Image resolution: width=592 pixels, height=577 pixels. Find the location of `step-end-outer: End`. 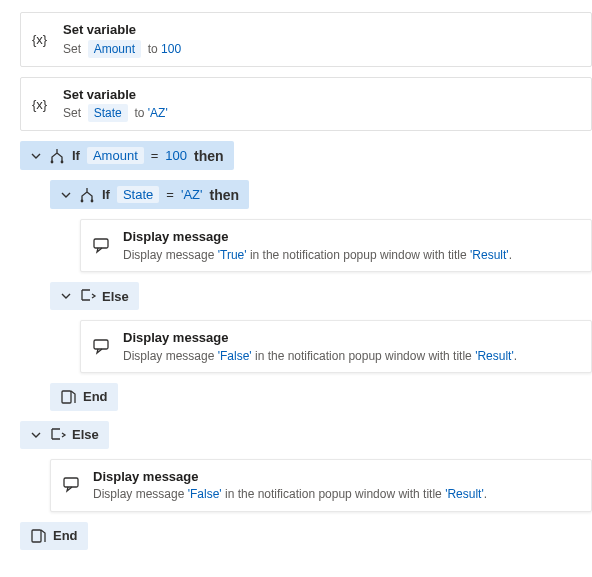

step-end-outer: End is located at coordinates (306, 536).